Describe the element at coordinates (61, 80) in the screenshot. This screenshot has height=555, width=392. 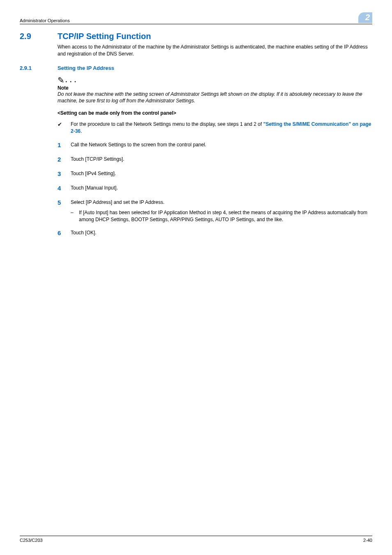
I see `pencil-icon: ✎` at that location.